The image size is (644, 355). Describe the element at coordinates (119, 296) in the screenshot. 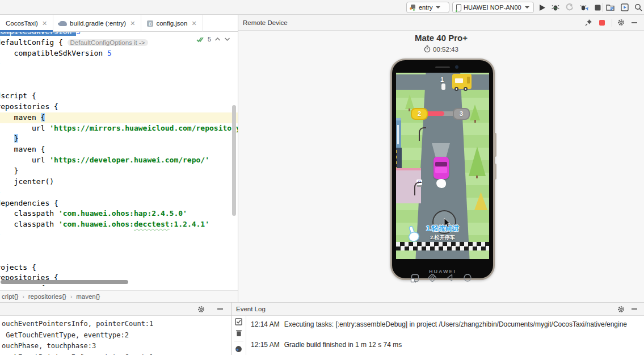

I see `breadcrumb: cript{}›repositories{}›maven{}` at that location.